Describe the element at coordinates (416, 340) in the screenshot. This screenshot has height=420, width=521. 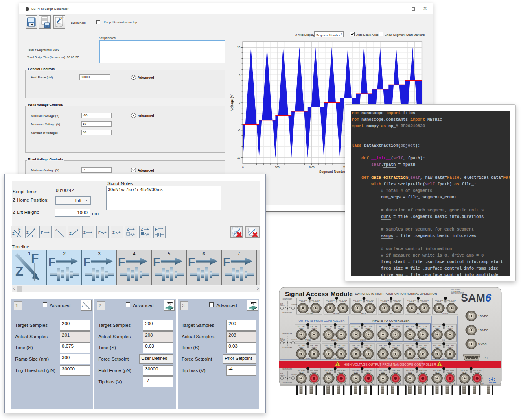
I see `svg-text: Y SENSOR` at that location.